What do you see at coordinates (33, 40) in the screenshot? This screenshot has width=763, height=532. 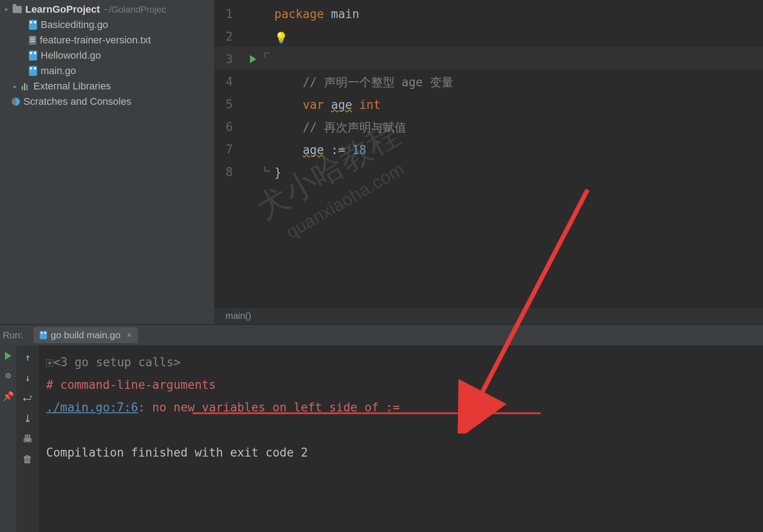 I see `text-file-icon` at bounding box center [33, 40].